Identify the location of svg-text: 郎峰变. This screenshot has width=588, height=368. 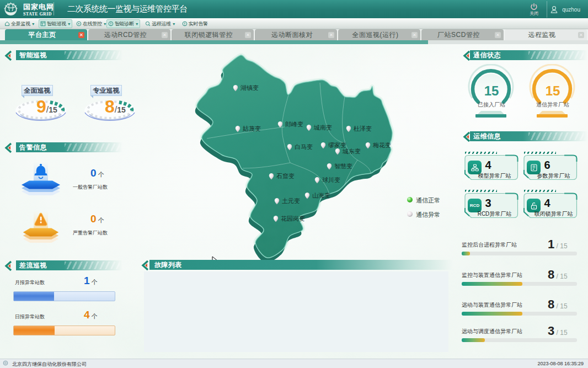
(295, 124).